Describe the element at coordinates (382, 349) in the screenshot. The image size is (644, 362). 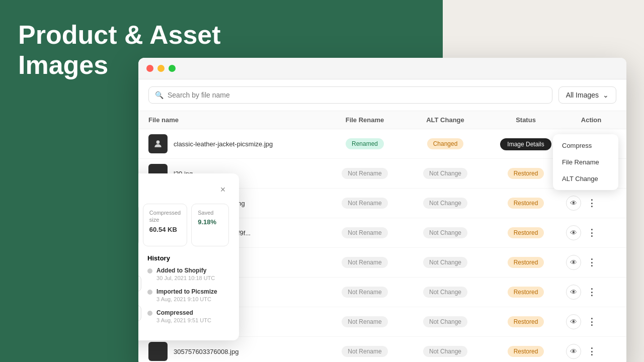
I see `table-row: 305757603376008.jpg Not Rename Not Chang…` at that location.